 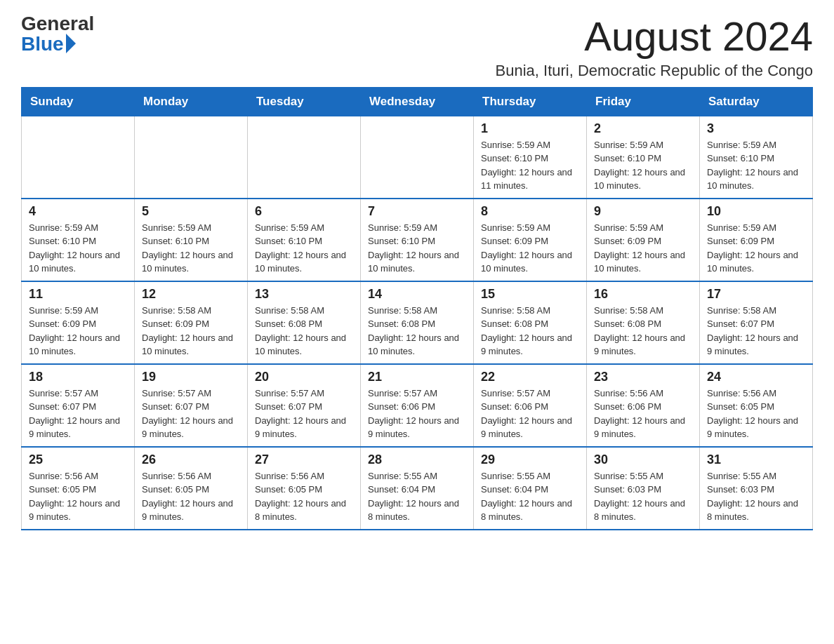 What do you see at coordinates (654, 36) in the screenshot?
I see `month-title: August 2024` at bounding box center [654, 36].